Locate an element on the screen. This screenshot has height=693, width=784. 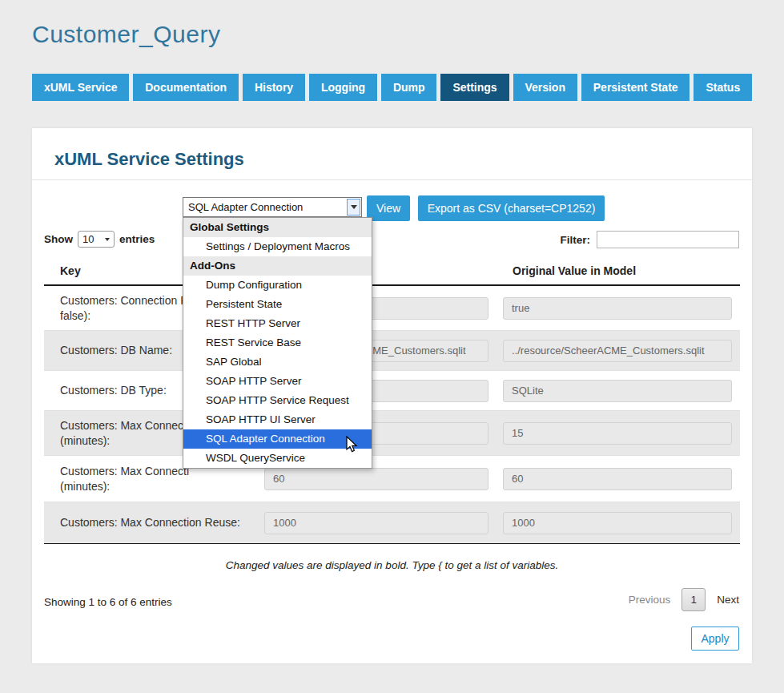
tab-settings: Settings is located at coordinates (474, 87).